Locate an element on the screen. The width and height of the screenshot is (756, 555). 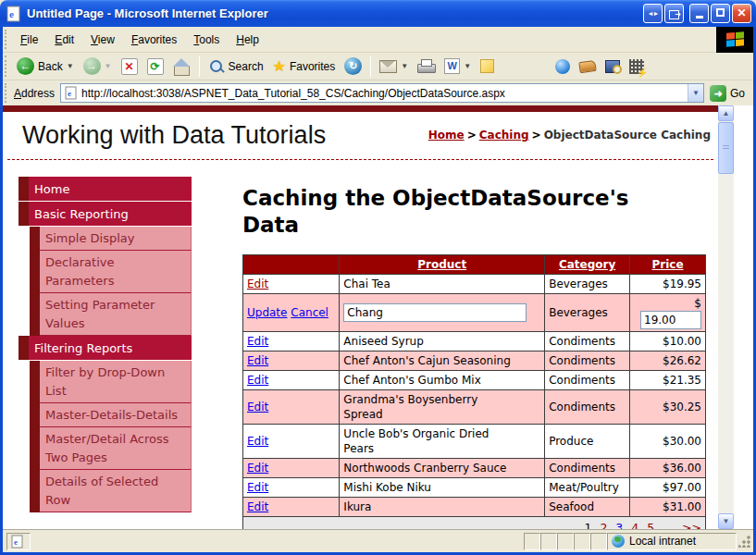
sidebar-item-label: Declarative Parameters is located at coordinates (116, 272).